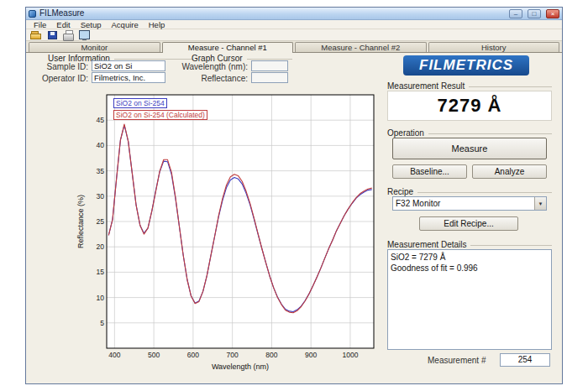 The height and width of the screenshot is (391, 588). Describe the element at coordinates (270, 65) in the screenshot. I see `cursor-wavelength-value` at that location.